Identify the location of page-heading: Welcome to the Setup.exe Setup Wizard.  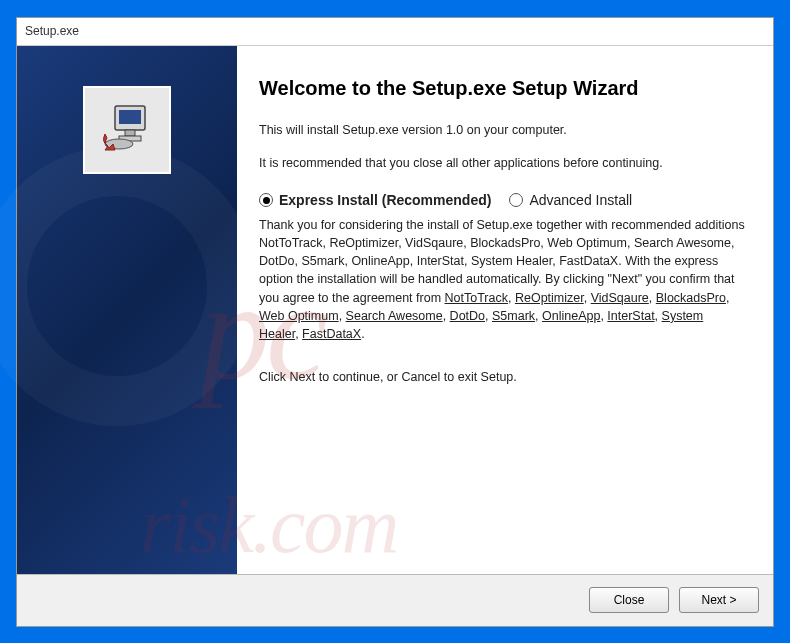
(502, 88).